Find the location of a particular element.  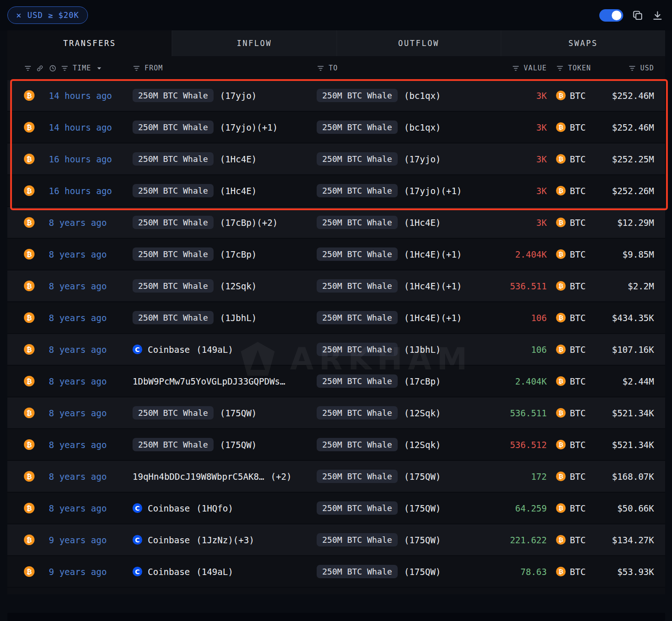

time-link: 16 hours ago is located at coordinates (80, 159).